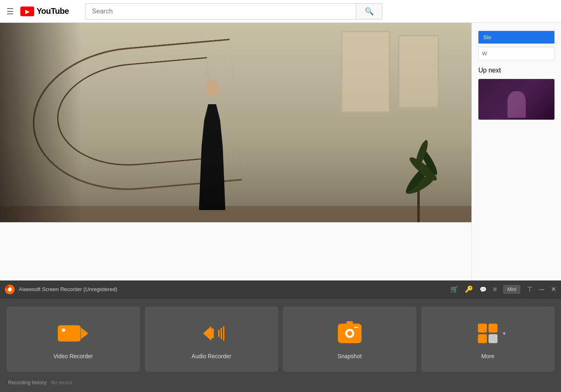  Describe the element at coordinates (488, 333) in the screenshot. I see `more-icon-container: ▾` at that location.